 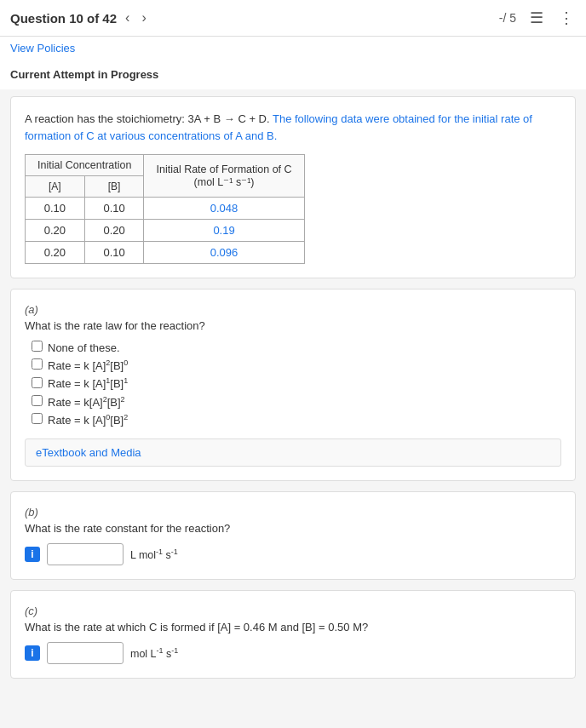 I want to click on current-attempt-section: Current Attempt in Progress, so click(x=293, y=77).